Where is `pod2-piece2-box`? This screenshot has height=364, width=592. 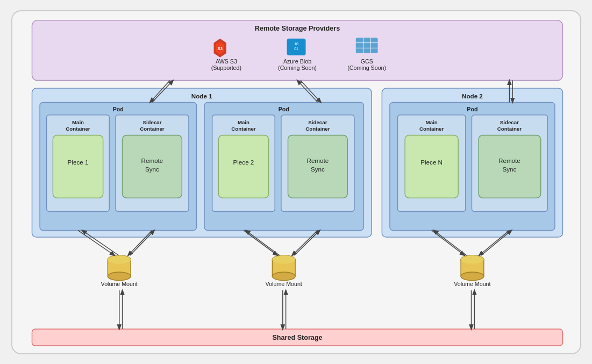 pod2-piece2-box is located at coordinates (243, 167).